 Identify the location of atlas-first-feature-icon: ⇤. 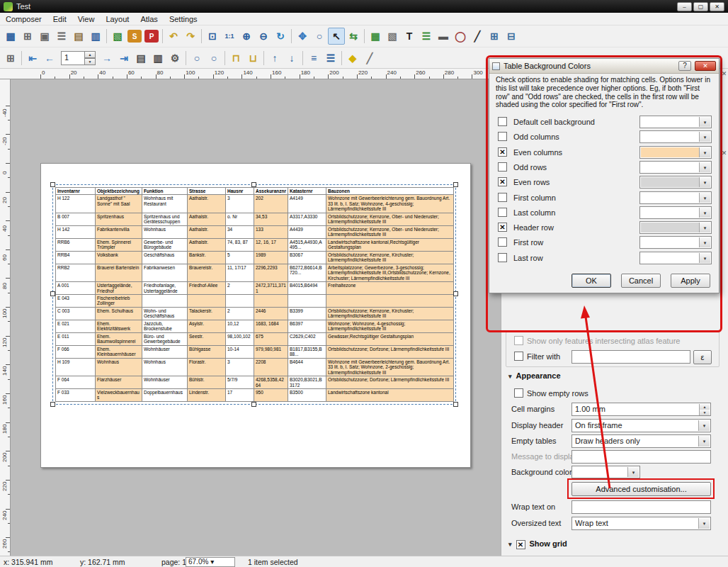
(33, 58).